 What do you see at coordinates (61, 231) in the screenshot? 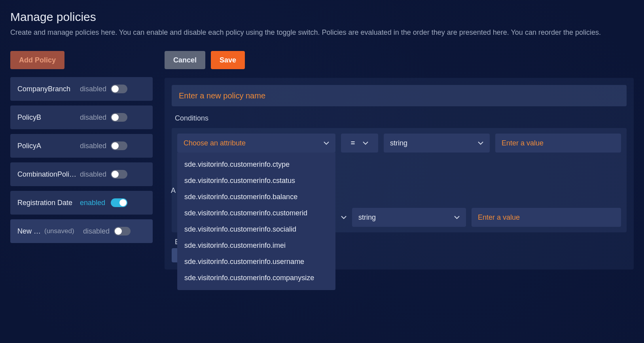
I see `policy-item-unsaved-tag: (unsaved)` at bounding box center [61, 231].